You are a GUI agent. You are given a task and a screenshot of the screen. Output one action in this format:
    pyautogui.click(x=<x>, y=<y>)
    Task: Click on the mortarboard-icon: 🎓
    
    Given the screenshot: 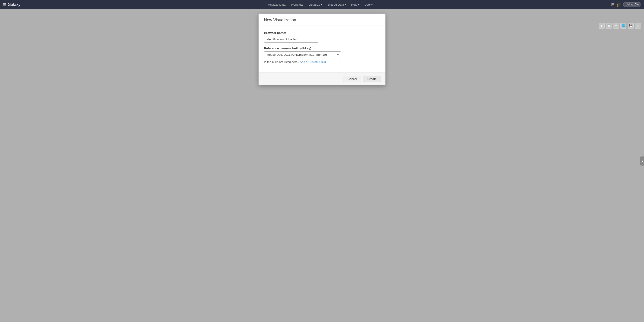 What is the action you would take?
    pyautogui.click(x=619, y=4)
    